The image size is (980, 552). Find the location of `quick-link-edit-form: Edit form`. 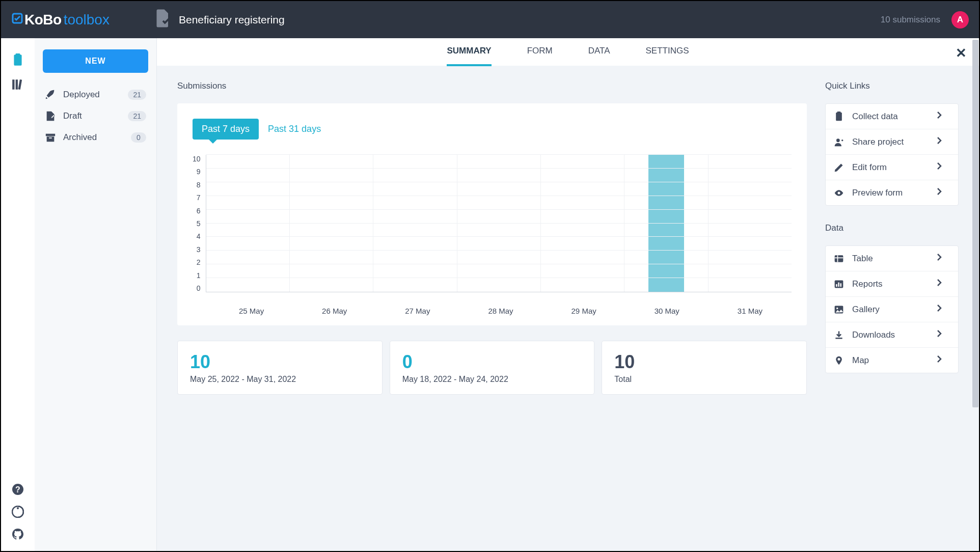

quick-link-edit-form: Edit form is located at coordinates (892, 168).